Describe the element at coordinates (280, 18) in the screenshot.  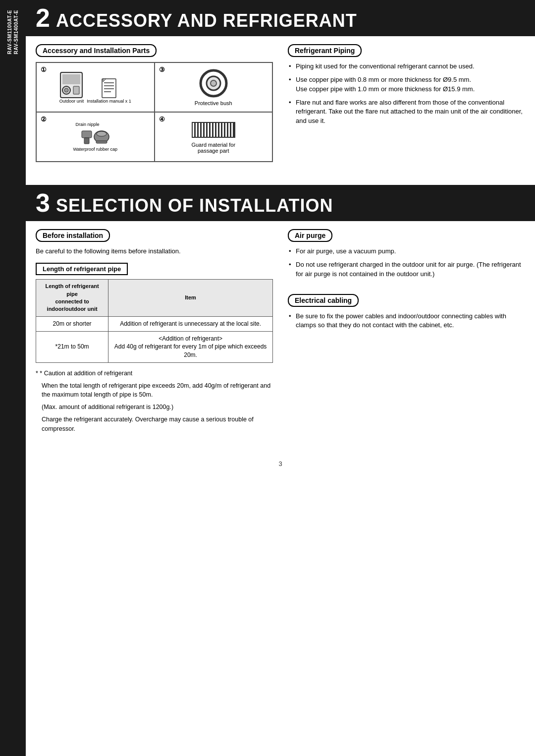
I see `section2-header: 2 ACCESSORY AND REFRIGERANT` at that location.